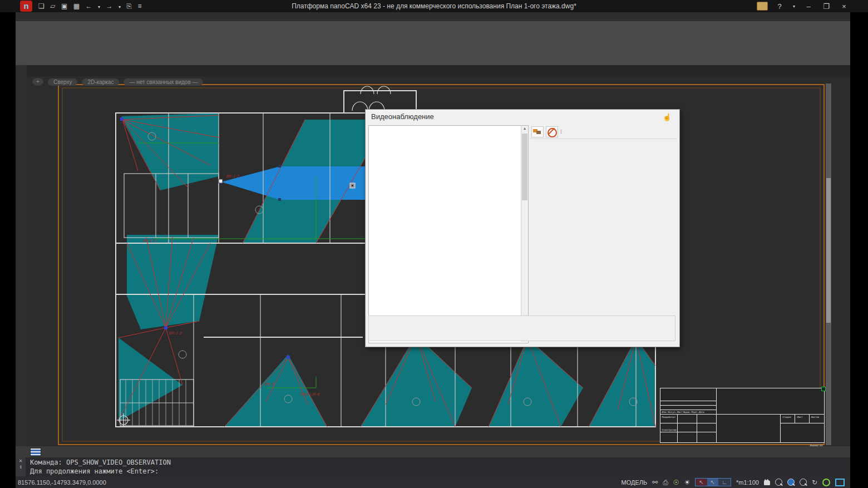 The height and width of the screenshot is (488, 868). I want to click on redo-dropdown-icon: ▾, so click(120, 7).